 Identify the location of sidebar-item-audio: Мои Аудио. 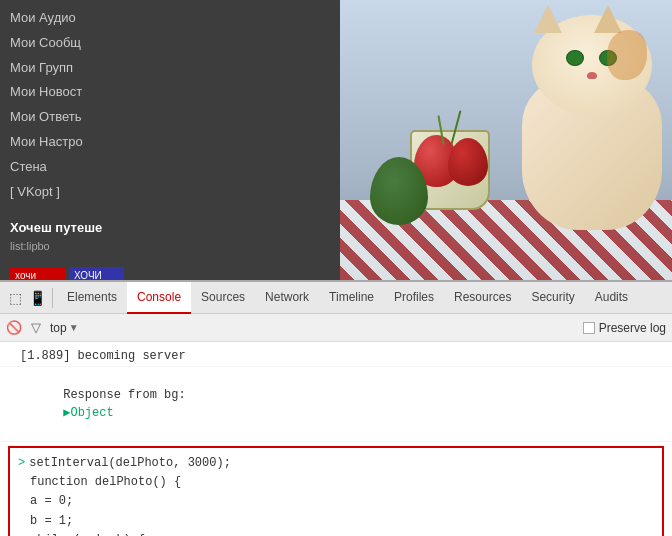
(170, 18).